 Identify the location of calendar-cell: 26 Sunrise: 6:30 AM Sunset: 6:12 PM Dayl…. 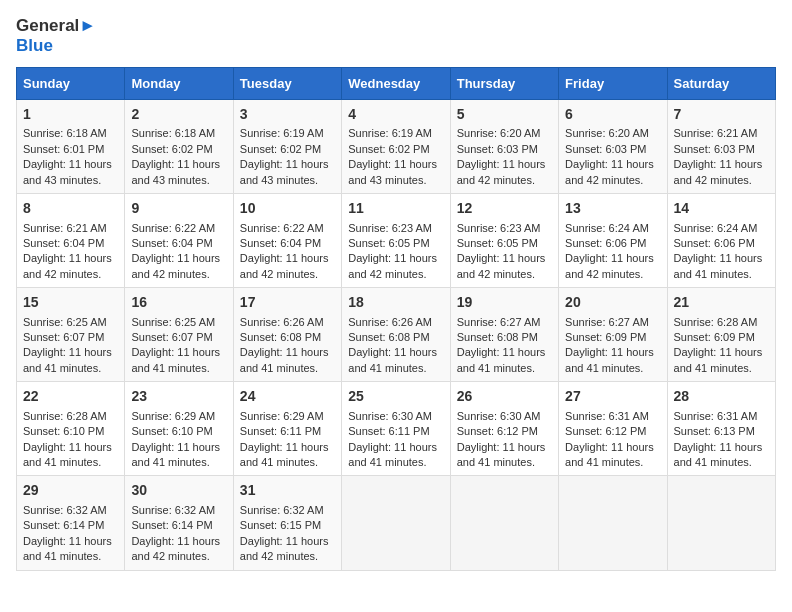
(504, 429).